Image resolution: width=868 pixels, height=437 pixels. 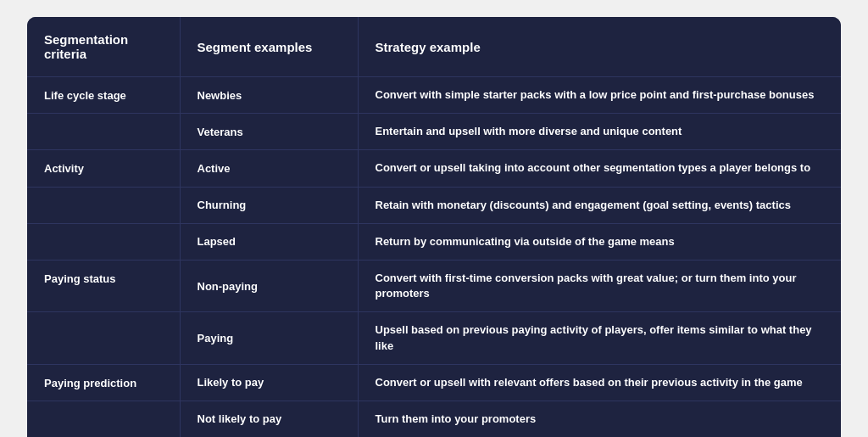 I want to click on cell-strategy: Convert or upsell with relevant offers b…, so click(x=599, y=382).